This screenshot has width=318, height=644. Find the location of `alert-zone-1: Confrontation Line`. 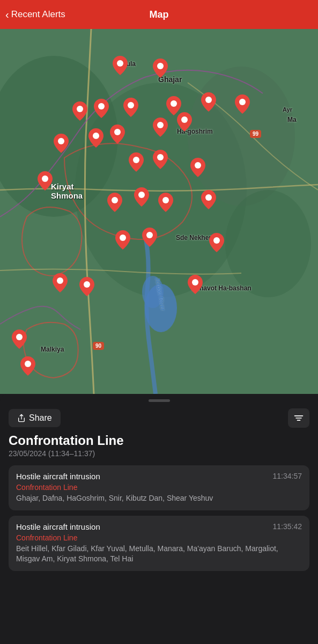

alert-zone-1: Confrontation Line is located at coordinates (159, 487).